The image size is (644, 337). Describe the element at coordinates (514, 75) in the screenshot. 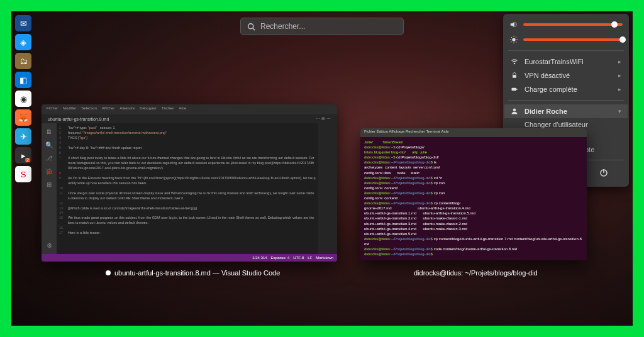

I see `lock-icon` at that location.